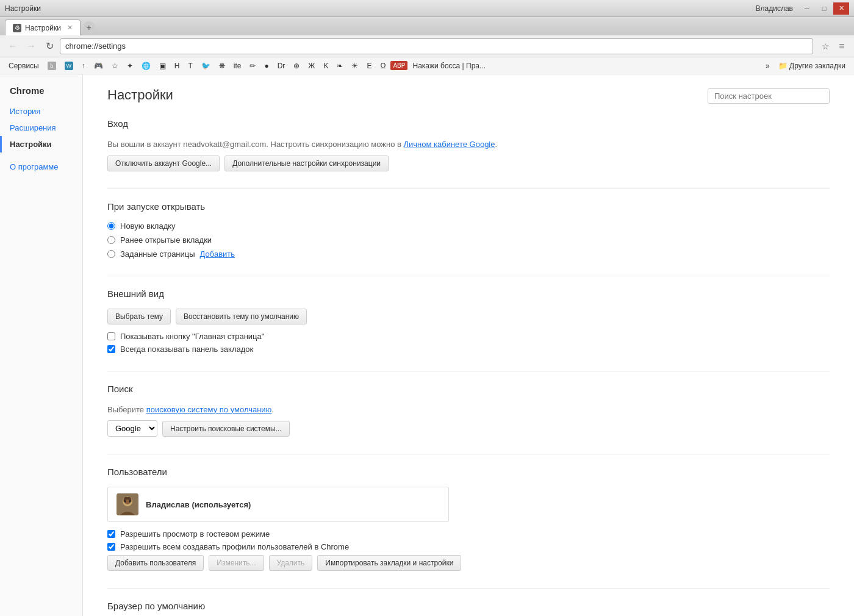 Image resolution: width=854 pixels, height=616 pixels. I want to click on search-engine-row: Google Яндекс Bing Настроить поисковые с…, so click(468, 428).